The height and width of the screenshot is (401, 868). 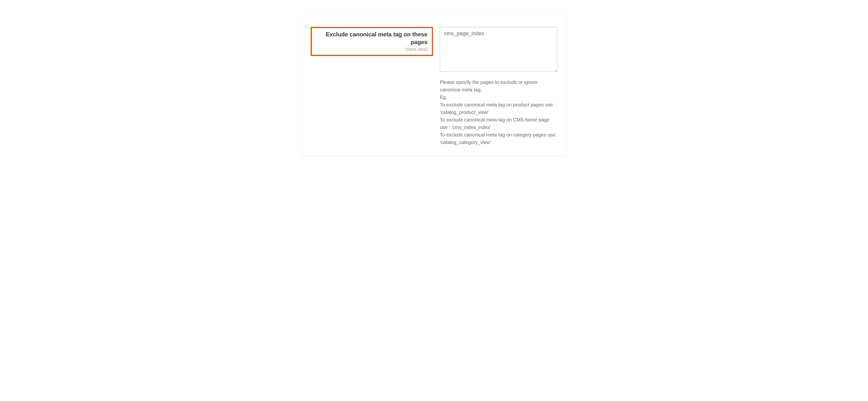 I want to click on field-control: Please specify the pages to exclude or i…, so click(x=499, y=86).